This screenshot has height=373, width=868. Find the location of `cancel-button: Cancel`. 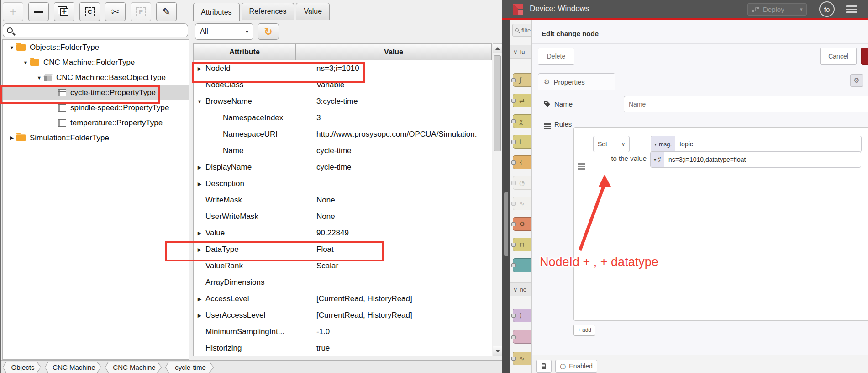

cancel-button: Cancel is located at coordinates (838, 56).